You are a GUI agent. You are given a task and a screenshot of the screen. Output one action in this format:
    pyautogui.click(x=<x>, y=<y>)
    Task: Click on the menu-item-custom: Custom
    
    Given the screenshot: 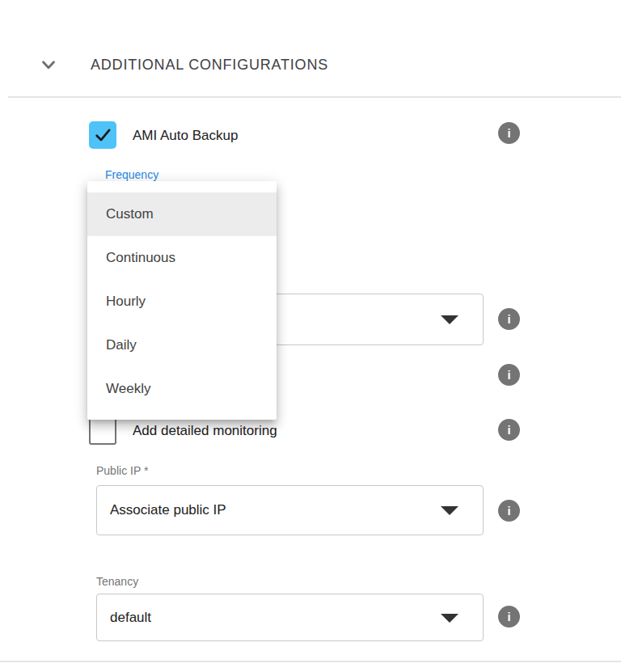 What is the action you would take?
    pyautogui.click(x=182, y=214)
    